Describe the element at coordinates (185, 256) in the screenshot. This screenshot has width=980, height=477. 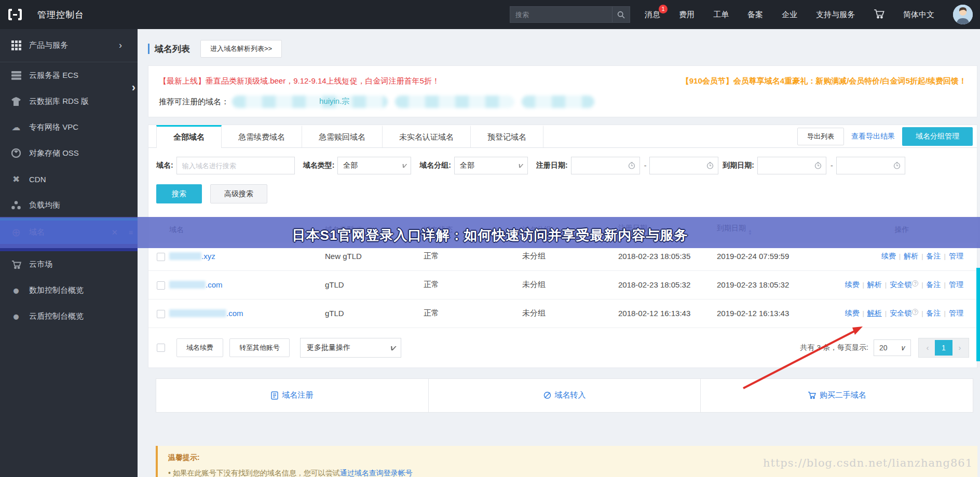
I see `censored-domain-name` at that location.